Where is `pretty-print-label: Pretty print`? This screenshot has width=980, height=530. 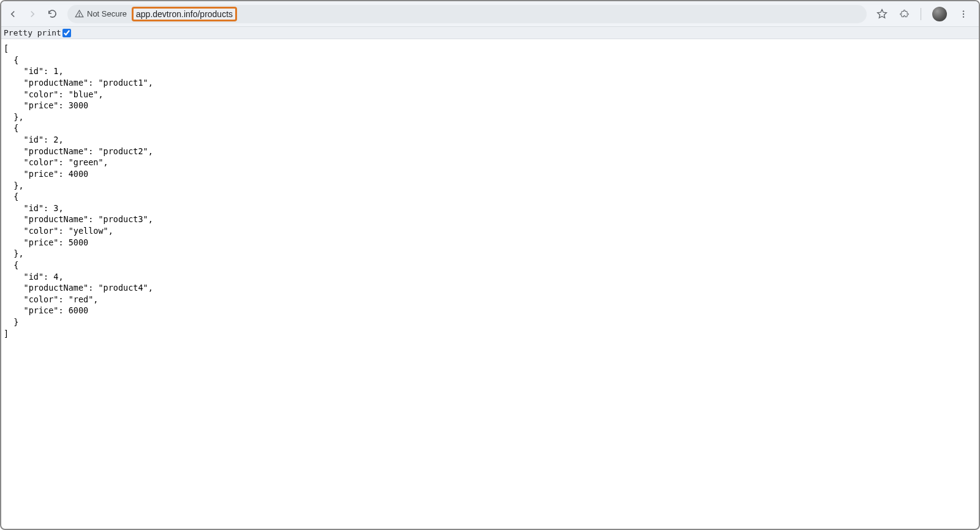
pretty-print-label: Pretty print is located at coordinates (32, 33).